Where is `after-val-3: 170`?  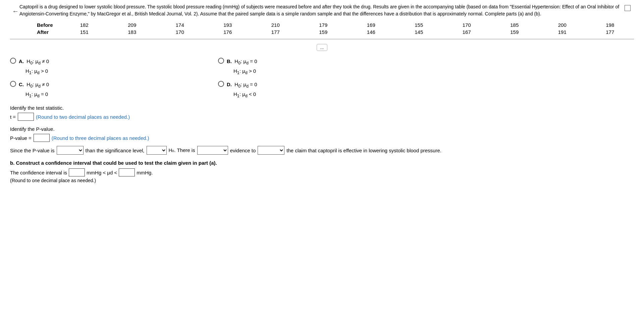 after-val-3: 170 is located at coordinates (180, 32).